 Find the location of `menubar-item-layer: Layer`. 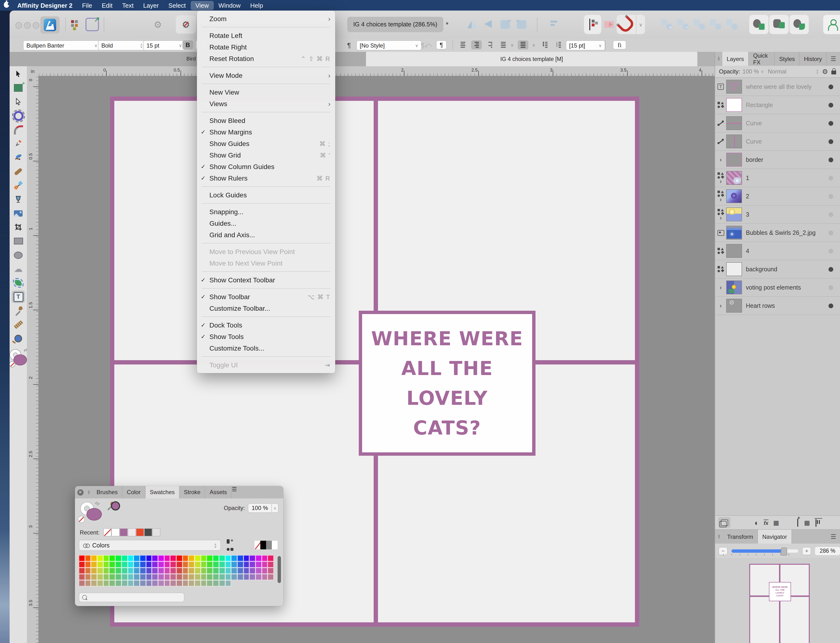

menubar-item-layer: Layer is located at coordinates (151, 5).